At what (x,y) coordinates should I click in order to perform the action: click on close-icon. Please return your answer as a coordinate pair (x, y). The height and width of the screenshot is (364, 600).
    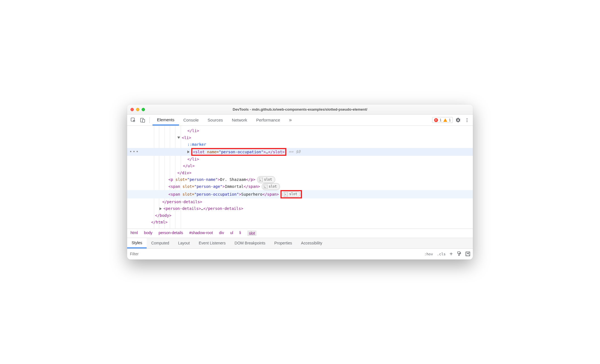
    Looking at the image, I should click on (132, 110).